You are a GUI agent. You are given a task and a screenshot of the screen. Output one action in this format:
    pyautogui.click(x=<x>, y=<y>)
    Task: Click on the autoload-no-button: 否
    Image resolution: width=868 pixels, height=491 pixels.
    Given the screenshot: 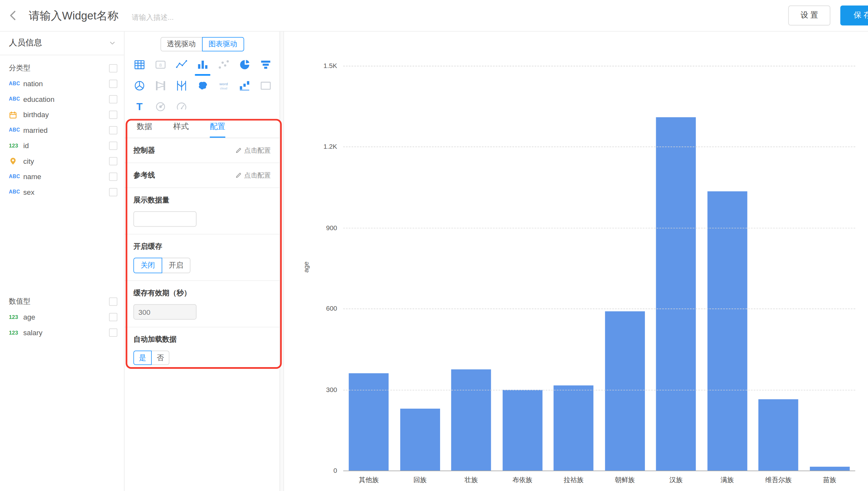 What is the action you would take?
    pyautogui.click(x=160, y=357)
    